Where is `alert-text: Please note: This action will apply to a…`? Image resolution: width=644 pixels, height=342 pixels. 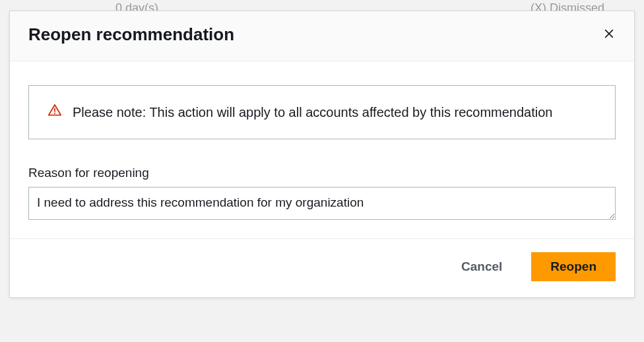
alert-text: Please note: This action will apply to a… is located at coordinates (313, 112).